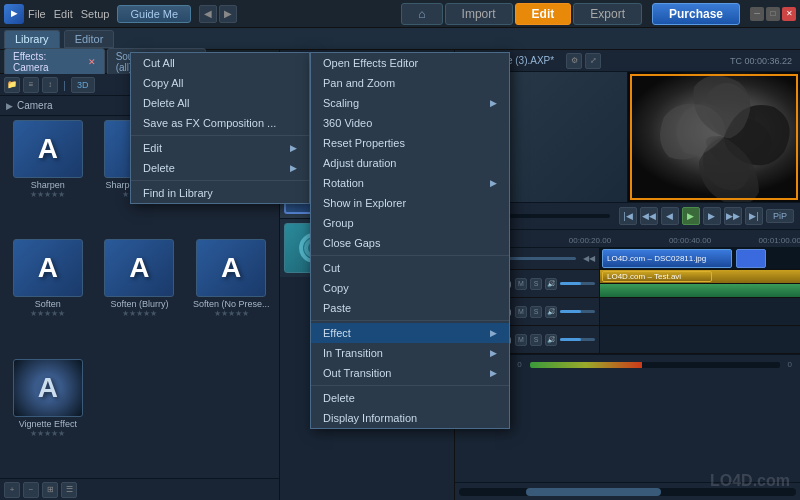 Image resolution: width=800 pixels, height=500 pixels. What do you see at coordinates (69, 490) in the screenshot?
I see `list-view-icon: ☰` at bounding box center [69, 490].